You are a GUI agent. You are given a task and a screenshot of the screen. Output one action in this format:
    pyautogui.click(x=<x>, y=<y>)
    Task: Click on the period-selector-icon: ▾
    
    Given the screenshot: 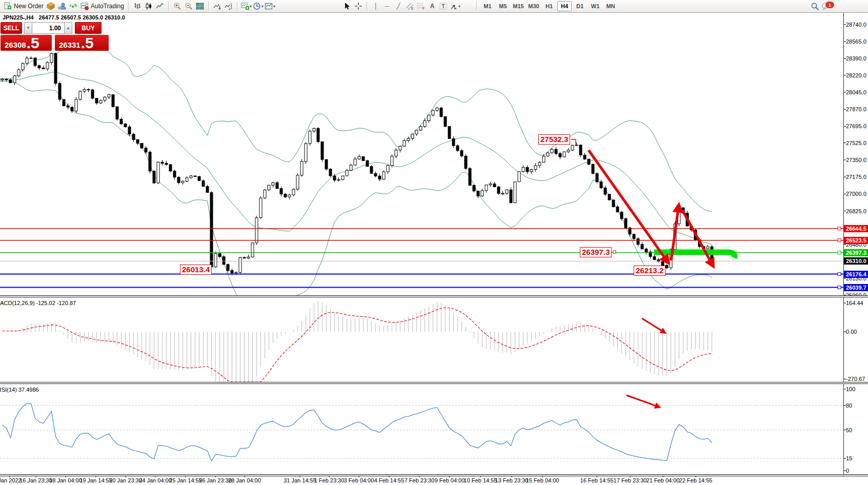 What is the action you would take?
    pyautogui.click(x=258, y=6)
    